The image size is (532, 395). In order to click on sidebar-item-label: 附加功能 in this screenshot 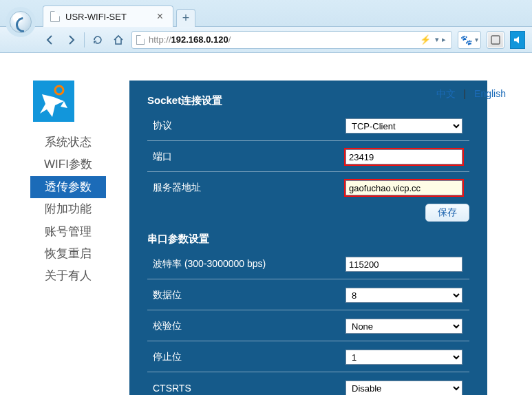, I will do `click(68, 209)`.